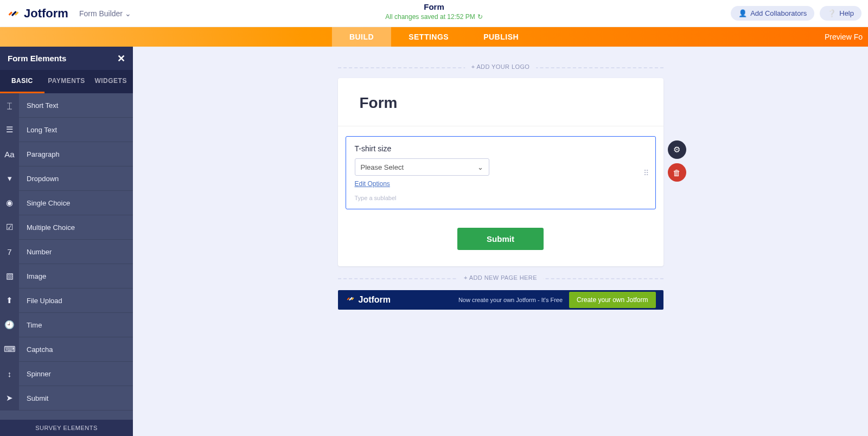 The width and height of the screenshot is (868, 436). What do you see at coordinates (30, 325) in the screenshot?
I see `sidebar-item-label: Time` at bounding box center [30, 325].